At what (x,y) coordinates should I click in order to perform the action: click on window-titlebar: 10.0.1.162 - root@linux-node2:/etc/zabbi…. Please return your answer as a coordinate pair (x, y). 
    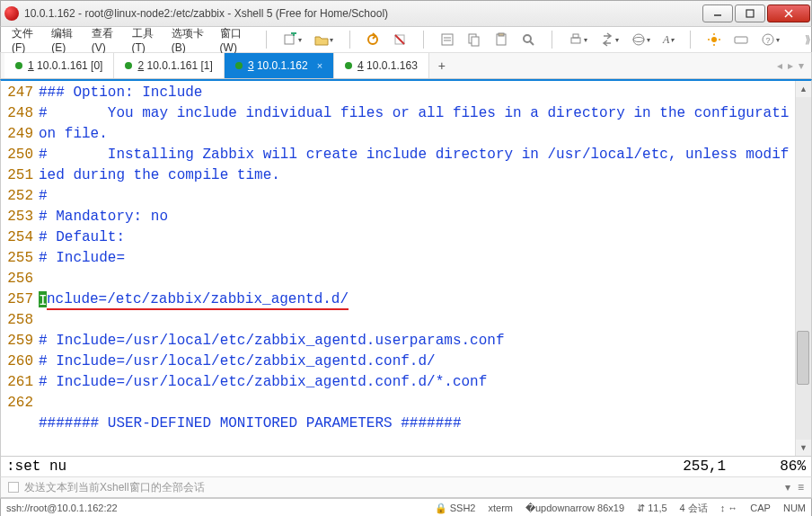
    Looking at the image, I should click on (406, 13).